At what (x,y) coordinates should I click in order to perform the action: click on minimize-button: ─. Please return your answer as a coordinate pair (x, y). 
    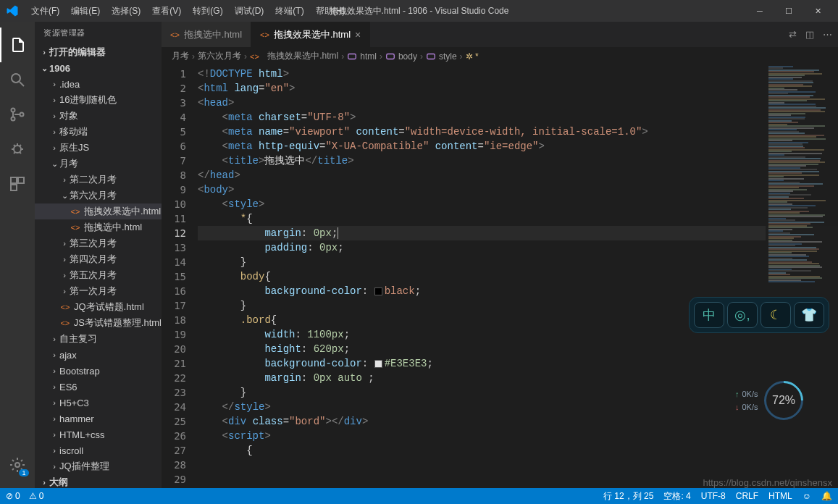
    Looking at the image, I should click on (760, 11).